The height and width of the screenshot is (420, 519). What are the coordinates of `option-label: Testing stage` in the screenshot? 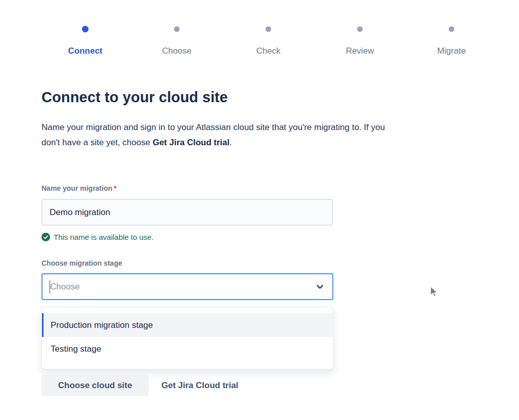 It's located at (76, 349).